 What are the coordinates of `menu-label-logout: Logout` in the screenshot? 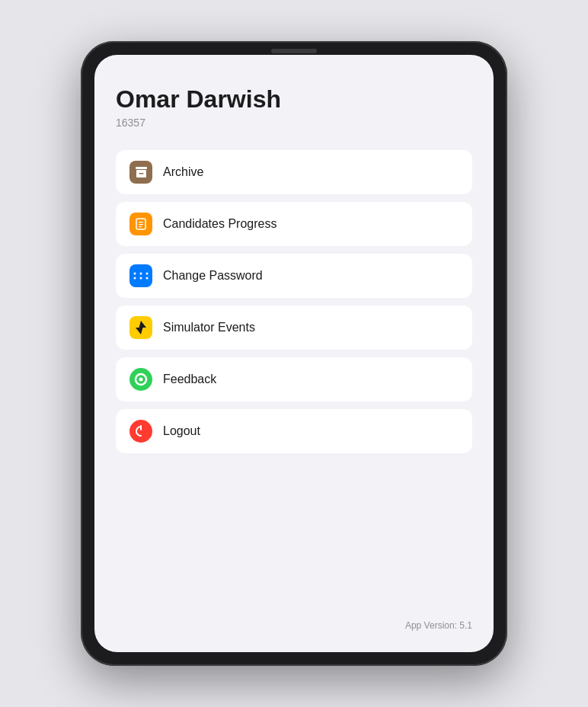 It's located at (181, 431).